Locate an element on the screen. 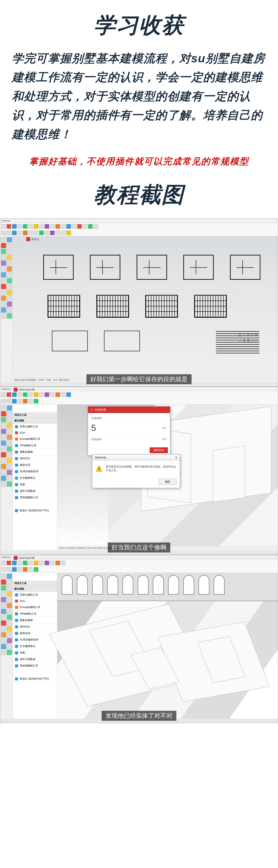 This screenshot has height=868, width=278. fix-all-button: 修复所有 is located at coordinates (159, 450).